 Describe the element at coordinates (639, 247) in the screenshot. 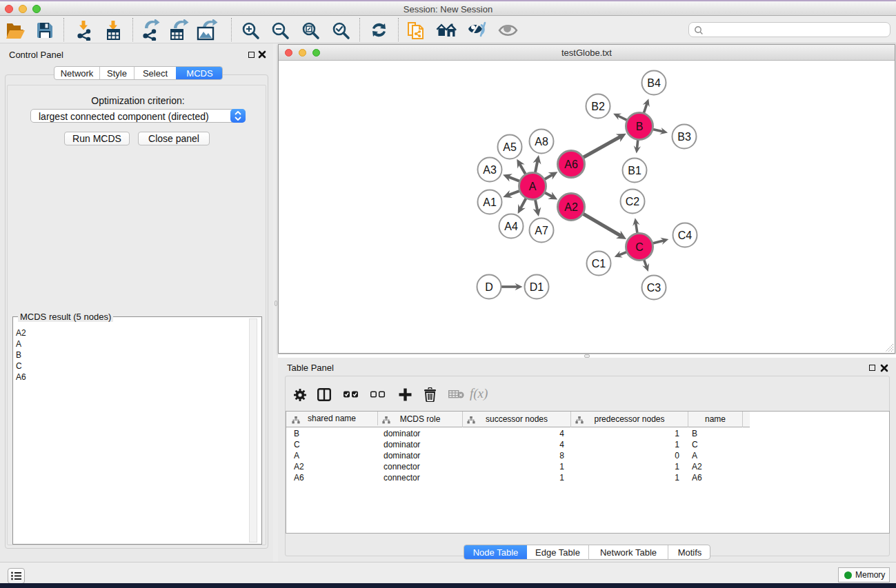

I see `svg-text: C` at that location.